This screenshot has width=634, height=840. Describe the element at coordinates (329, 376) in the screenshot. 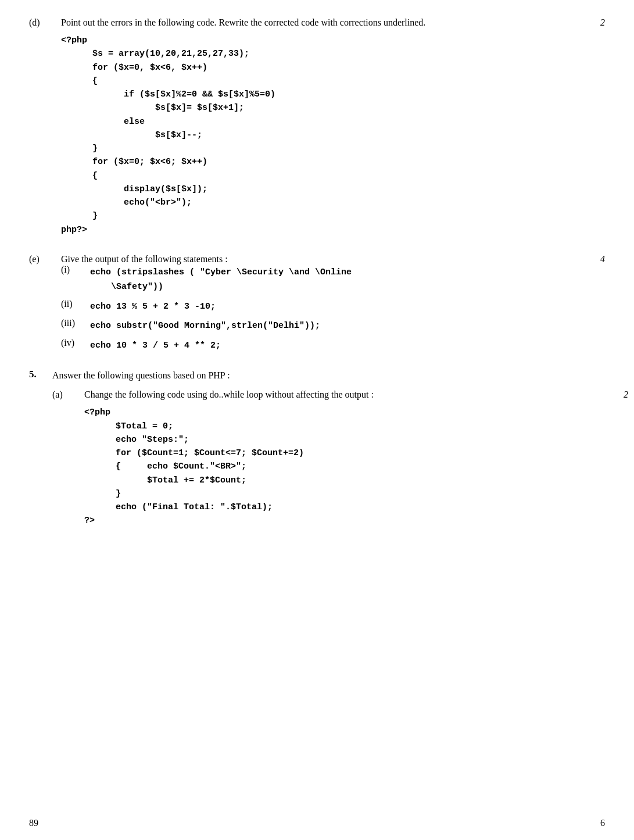

I see `q5-text: Answer the following questions based on …` at that location.